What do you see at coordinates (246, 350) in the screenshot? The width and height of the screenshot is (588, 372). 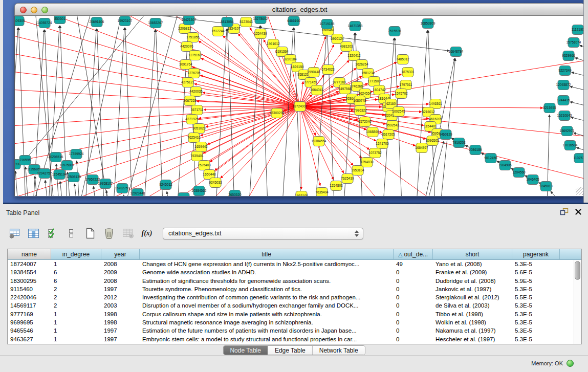 I see `tab-node-table: Node Table` at bounding box center [246, 350].